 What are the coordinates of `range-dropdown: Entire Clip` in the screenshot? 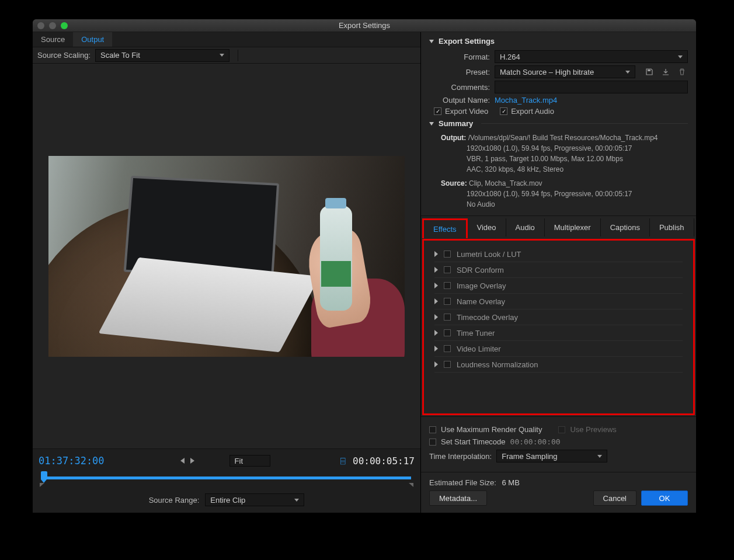 It's located at (255, 500).